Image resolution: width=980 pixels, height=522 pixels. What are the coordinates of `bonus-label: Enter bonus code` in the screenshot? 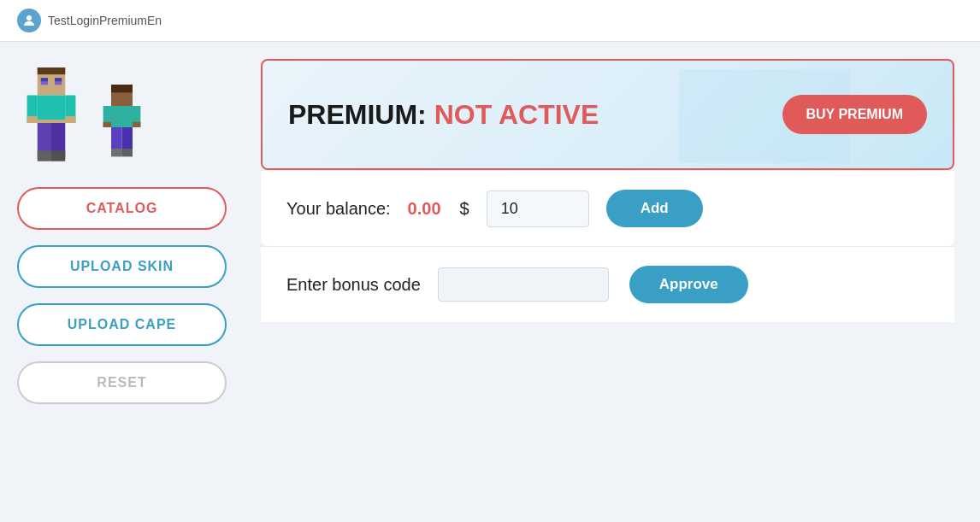 It's located at (354, 285).